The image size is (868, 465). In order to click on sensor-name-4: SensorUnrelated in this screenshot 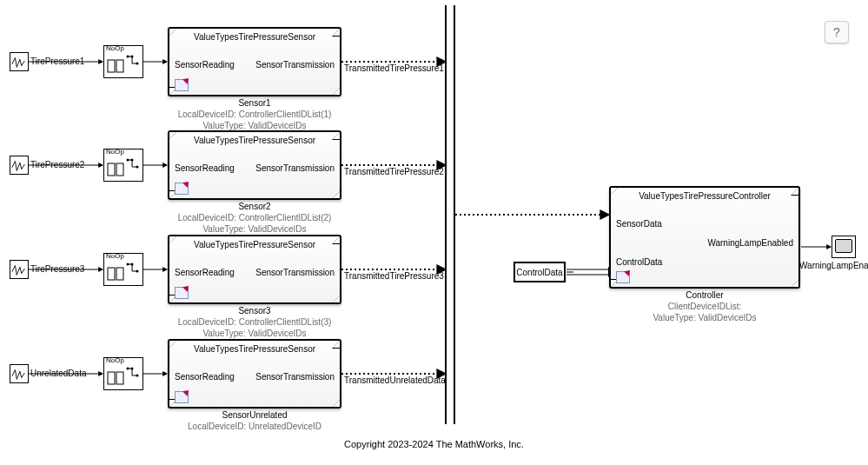, I will do `click(255, 415)`.